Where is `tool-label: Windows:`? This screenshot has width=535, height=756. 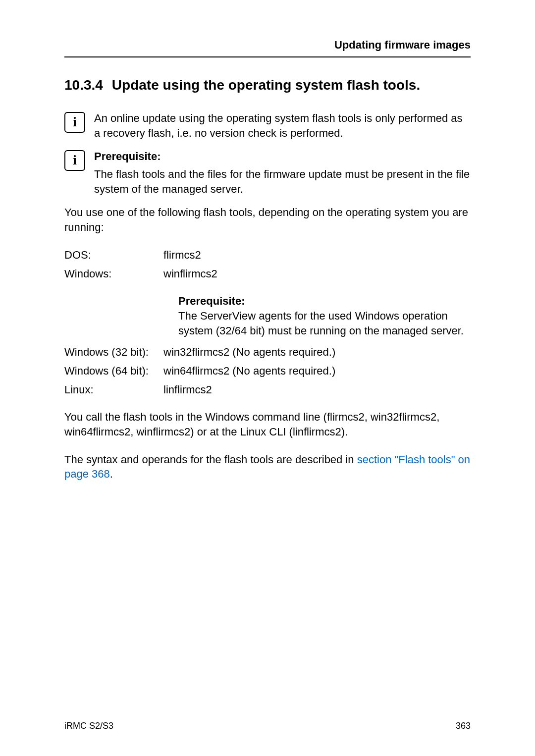 tool-label: Windows: is located at coordinates (114, 274).